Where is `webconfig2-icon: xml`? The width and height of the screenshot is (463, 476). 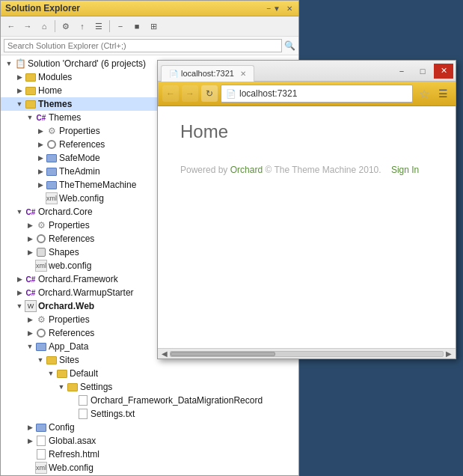 webconfig2-icon: xml is located at coordinates (41, 266).